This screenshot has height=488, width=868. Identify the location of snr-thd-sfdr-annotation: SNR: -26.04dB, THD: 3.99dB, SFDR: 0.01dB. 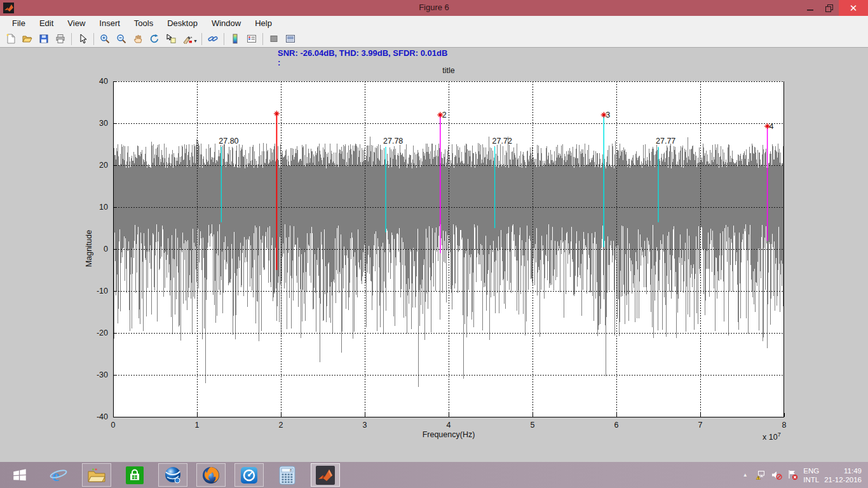
(362, 53).